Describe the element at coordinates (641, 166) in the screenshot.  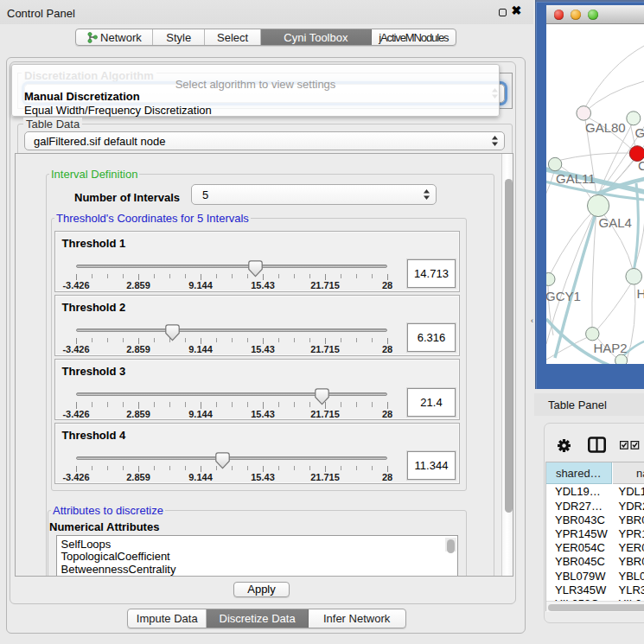
I see `svg-text: C` at that location.